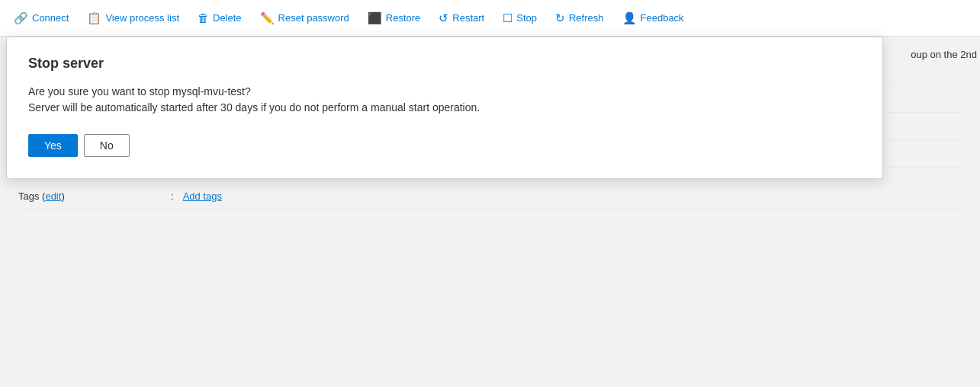 The image size is (980, 387). I want to click on connect-button: 🔗 Connect, so click(41, 18).